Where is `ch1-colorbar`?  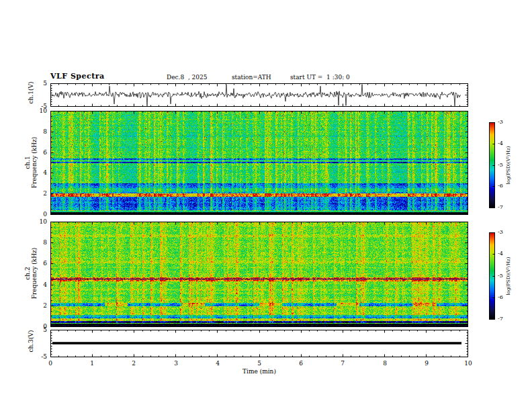
ch1-colorbar is located at coordinates (492, 165).